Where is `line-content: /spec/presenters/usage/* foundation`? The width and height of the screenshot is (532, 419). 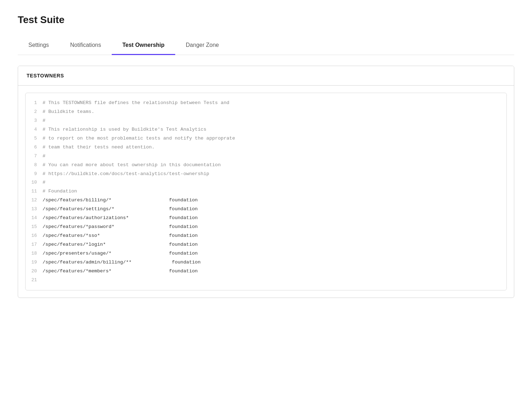
line-content: /spec/presenters/usage/* foundation is located at coordinates (123, 254).